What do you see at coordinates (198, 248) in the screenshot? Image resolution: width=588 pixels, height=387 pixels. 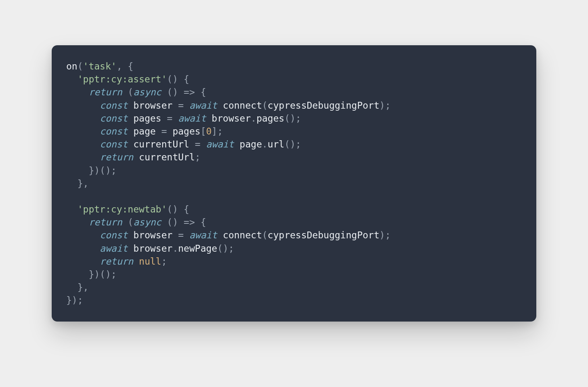 I see `code-token: newPage` at bounding box center [198, 248].